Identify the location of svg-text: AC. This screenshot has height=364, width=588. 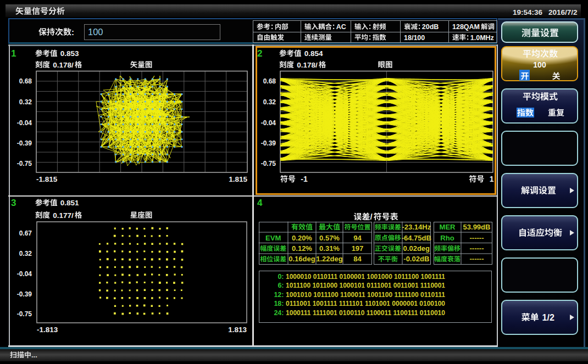
(341, 27).